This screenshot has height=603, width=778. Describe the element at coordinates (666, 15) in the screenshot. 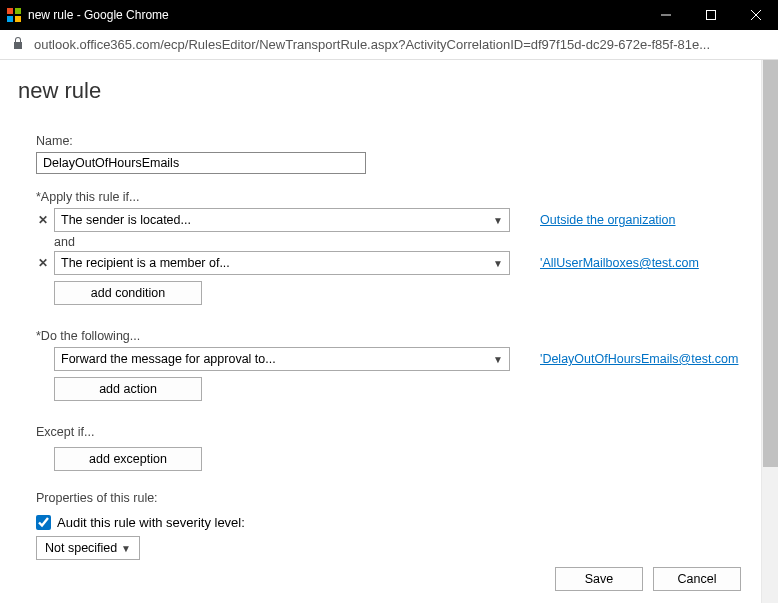

I see `minimize-button` at that location.